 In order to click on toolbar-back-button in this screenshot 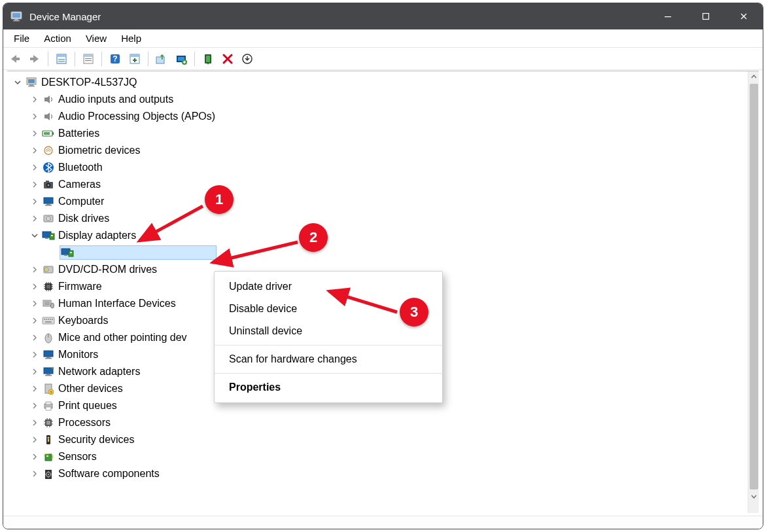, I will do `click(15, 59)`.